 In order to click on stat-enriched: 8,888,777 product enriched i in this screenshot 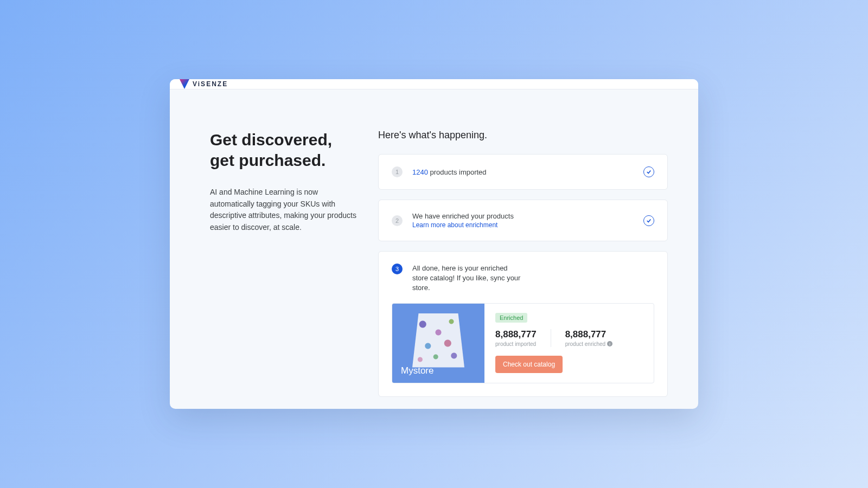, I will do `click(582, 338)`.